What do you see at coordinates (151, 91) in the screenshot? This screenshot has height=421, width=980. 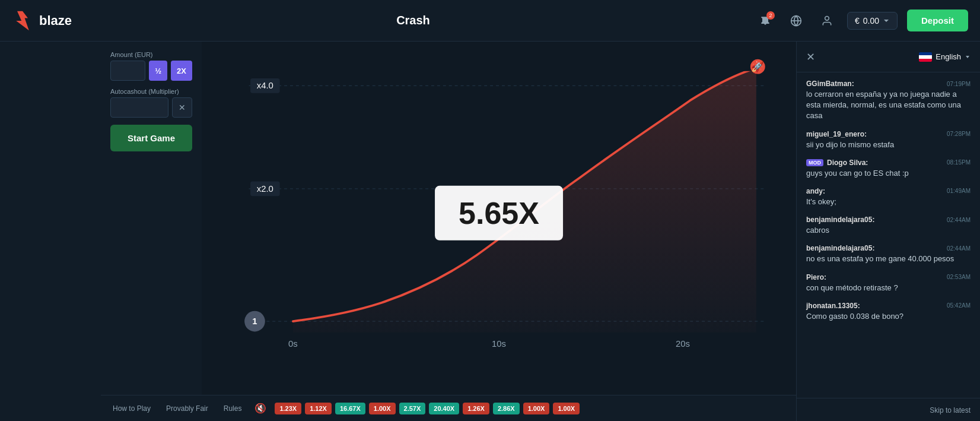 I see `autocashout-label: Autocashout (Multiplier)` at bounding box center [151, 91].